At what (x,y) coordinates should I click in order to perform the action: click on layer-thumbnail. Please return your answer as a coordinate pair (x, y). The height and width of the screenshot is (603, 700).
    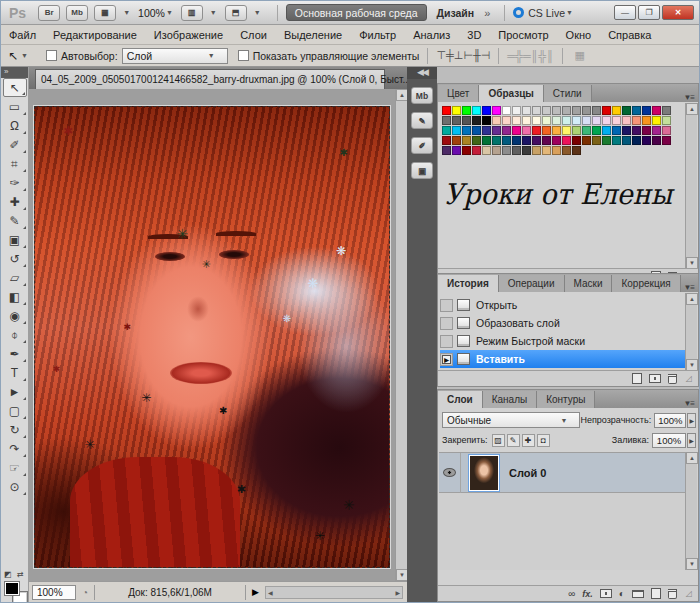
    Looking at the image, I should click on (484, 473).